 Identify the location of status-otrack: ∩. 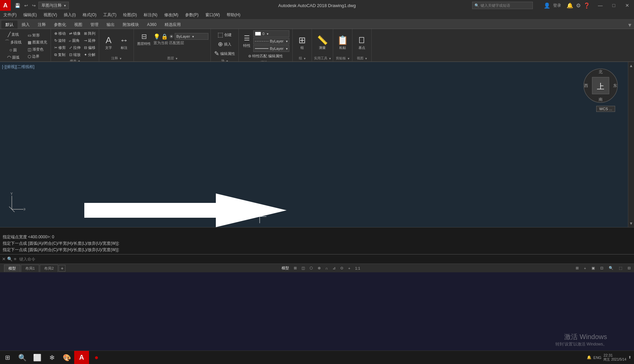
(327, 268).